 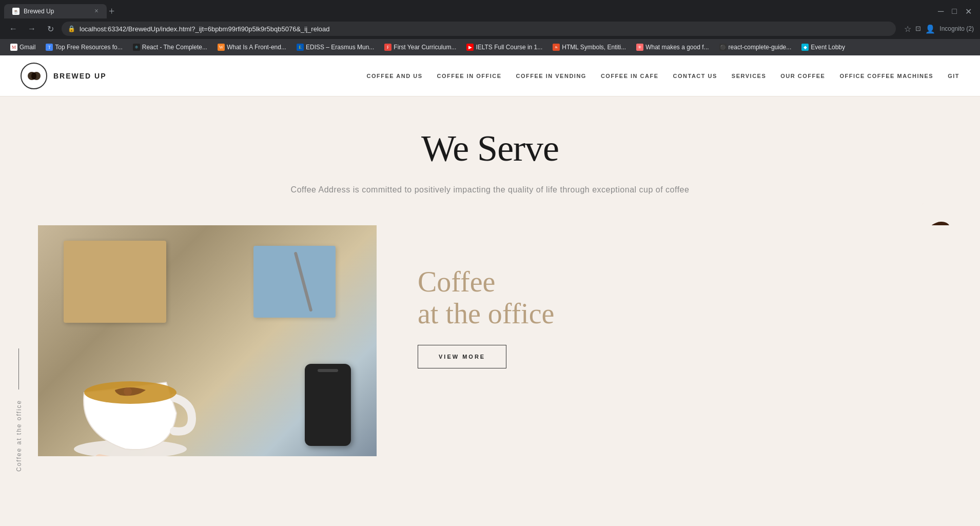 I want to click on react-guide-favicon: ⚫, so click(x=723, y=47).